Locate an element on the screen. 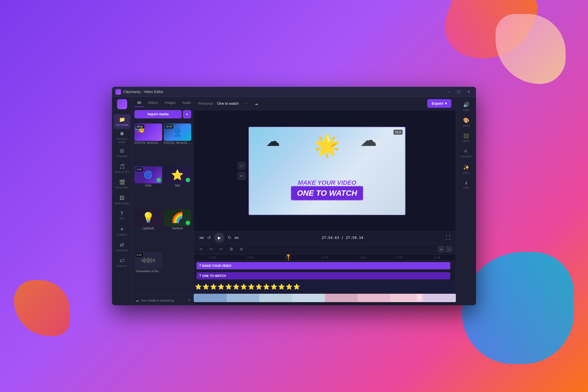 Image resolution: width=588 pixels, height=392 pixels. confirm-edit-button: ✓ is located at coordinates (242, 166).